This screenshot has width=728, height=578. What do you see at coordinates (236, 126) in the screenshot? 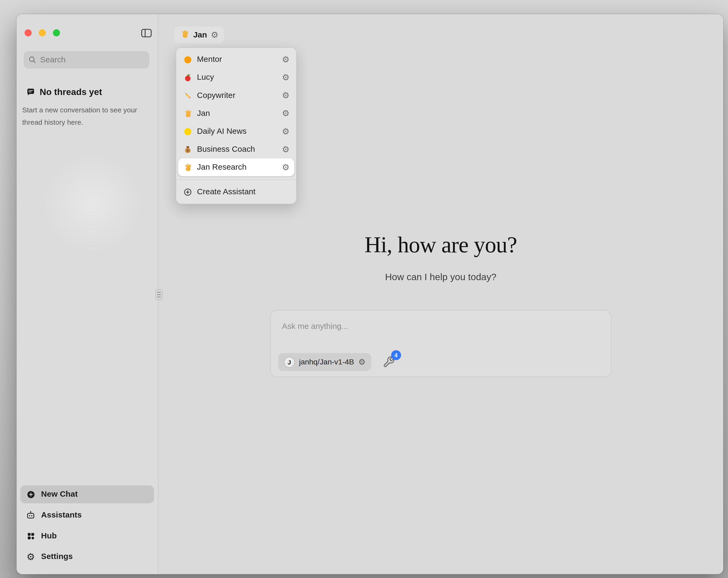
I see `assistant-menu: Mentor ⚙ Lucy ⚙` at bounding box center [236, 126].